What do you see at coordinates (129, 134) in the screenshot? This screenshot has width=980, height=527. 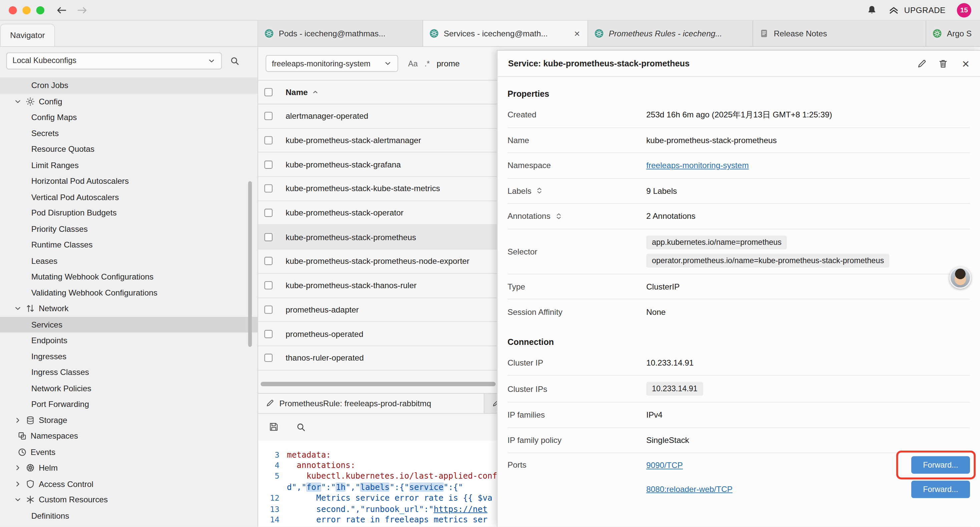 I see `sidebar-item-secrets: Secrets` at bounding box center [129, 134].